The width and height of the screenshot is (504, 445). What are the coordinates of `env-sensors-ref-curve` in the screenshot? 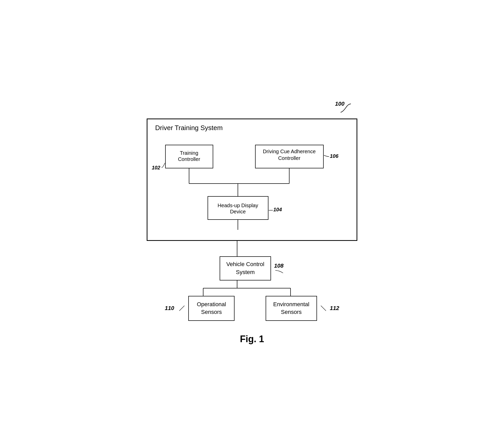 It's located at (323, 308).